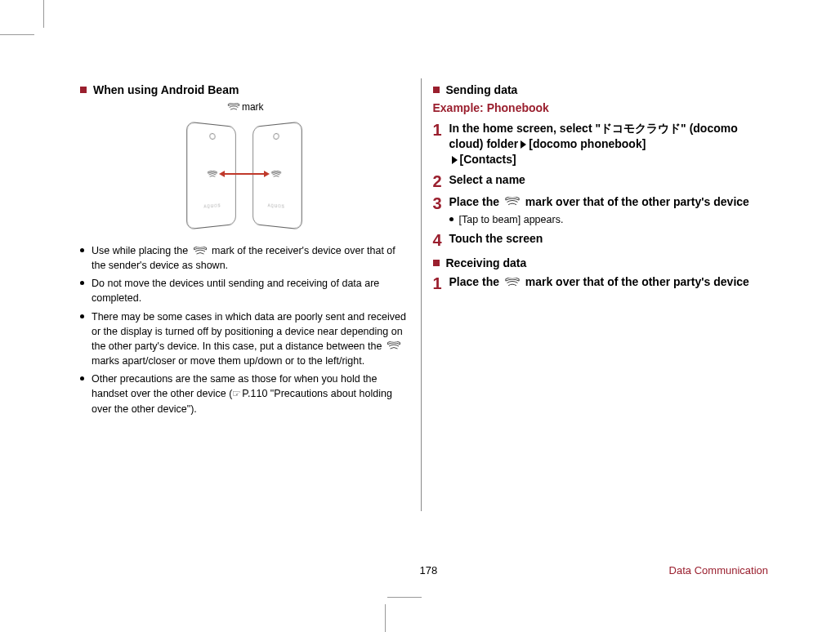  What do you see at coordinates (371, 570) in the screenshot?
I see `page-number: 178` at bounding box center [371, 570].